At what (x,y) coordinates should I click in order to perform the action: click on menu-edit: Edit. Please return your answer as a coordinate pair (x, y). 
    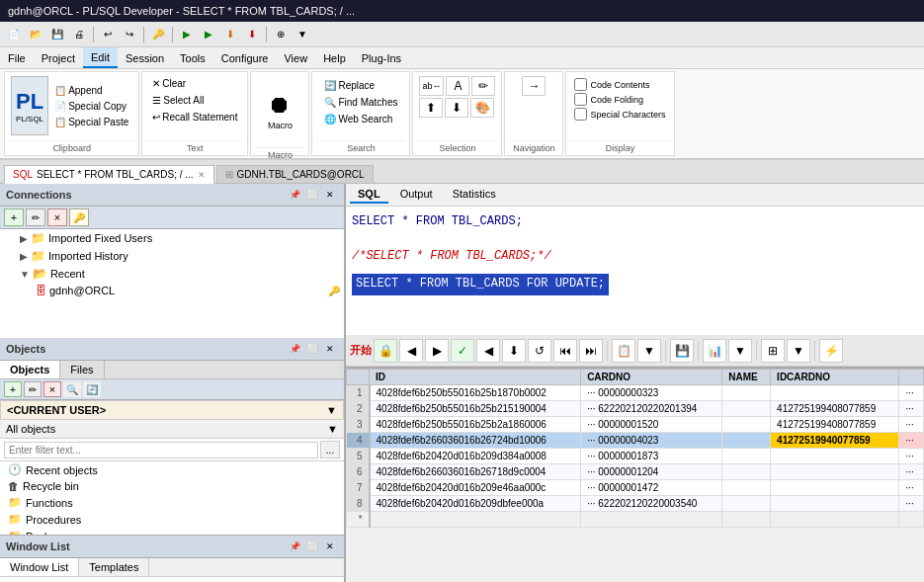
    Looking at the image, I should click on (101, 57).